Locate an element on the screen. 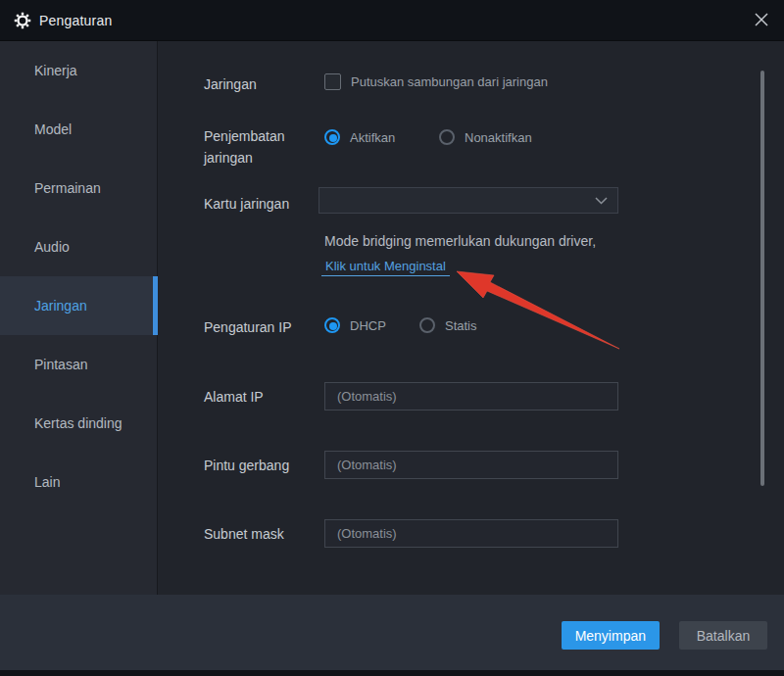 The width and height of the screenshot is (784, 676). sidebar-item-audio: Audio is located at coordinates (78, 247).